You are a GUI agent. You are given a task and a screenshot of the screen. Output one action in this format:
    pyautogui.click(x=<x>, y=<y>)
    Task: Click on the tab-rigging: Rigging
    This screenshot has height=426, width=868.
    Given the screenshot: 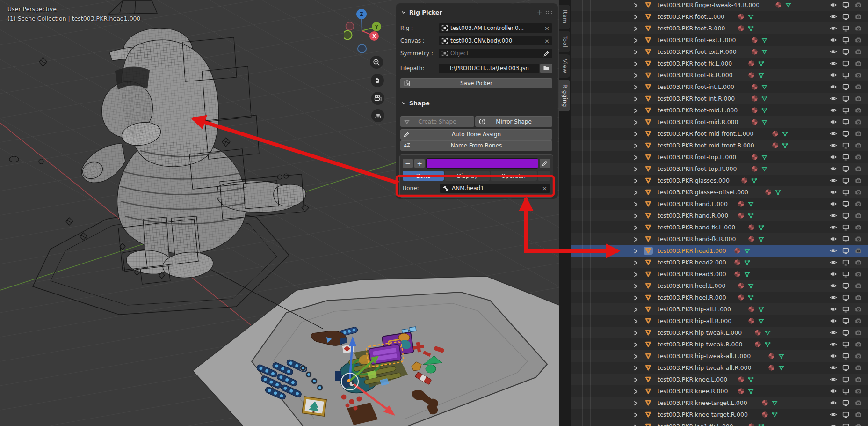 What is the action you would take?
    pyautogui.click(x=565, y=95)
    